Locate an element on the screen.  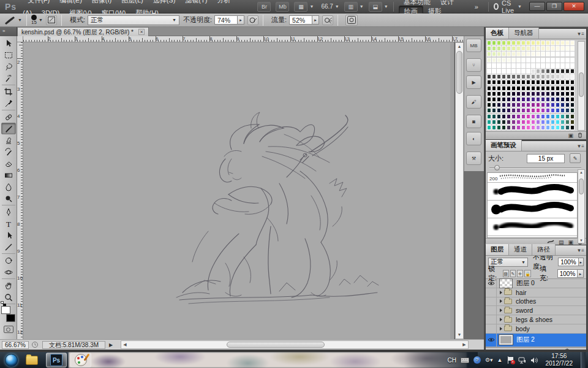
gradient-tool is located at coordinates (9, 175).